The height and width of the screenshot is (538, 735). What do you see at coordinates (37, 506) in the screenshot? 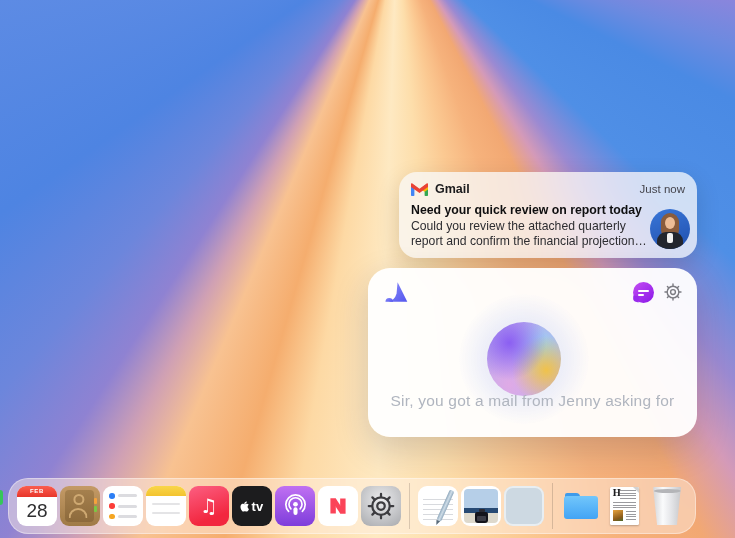
I see `dock-item-calendar: FEB 28` at bounding box center [37, 506].